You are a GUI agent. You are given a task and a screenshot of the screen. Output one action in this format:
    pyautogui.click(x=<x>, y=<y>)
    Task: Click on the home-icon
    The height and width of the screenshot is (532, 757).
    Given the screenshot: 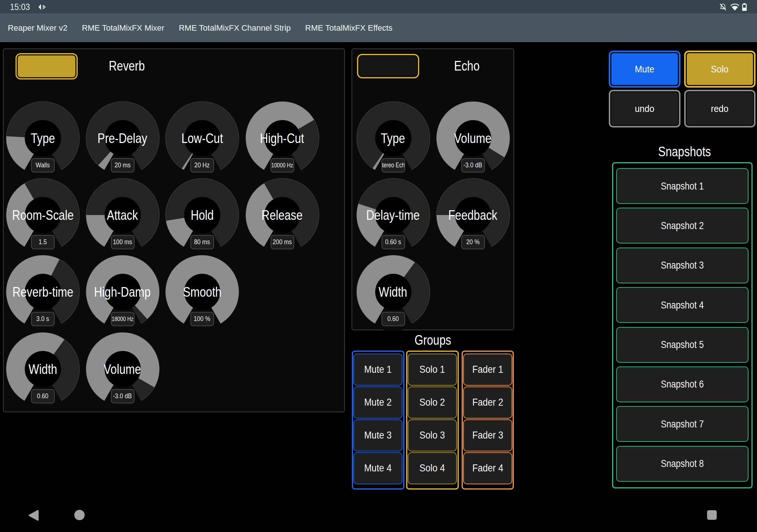 What is the action you would take?
    pyautogui.click(x=79, y=515)
    